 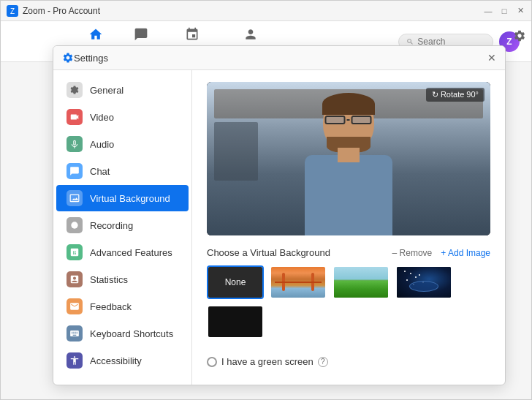 What do you see at coordinates (61, 11) in the screenshot?
I see `window-title: Zoom - Pro Account` at bounding box center [61, 11].